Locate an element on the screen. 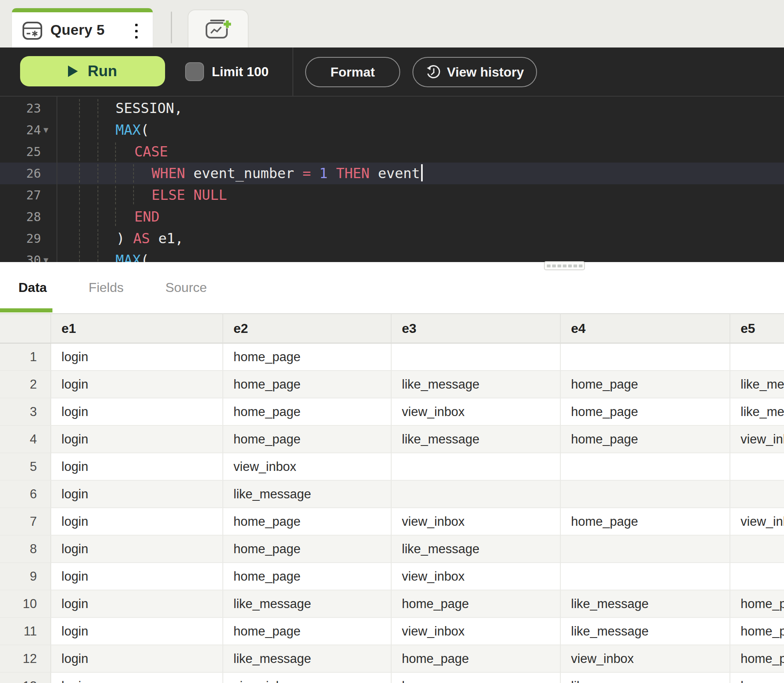 This screenshot has width=784, height=683. run-button: Run is located at coordinates (93, 71).